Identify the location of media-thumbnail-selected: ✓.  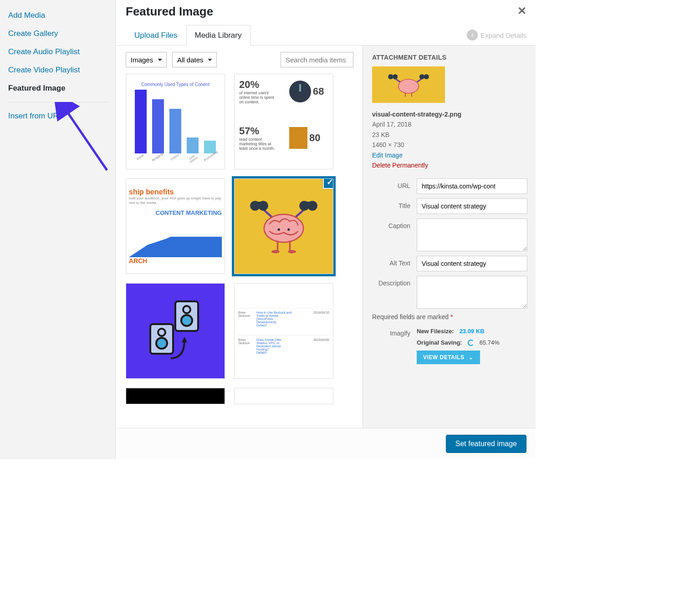
(284, 226).